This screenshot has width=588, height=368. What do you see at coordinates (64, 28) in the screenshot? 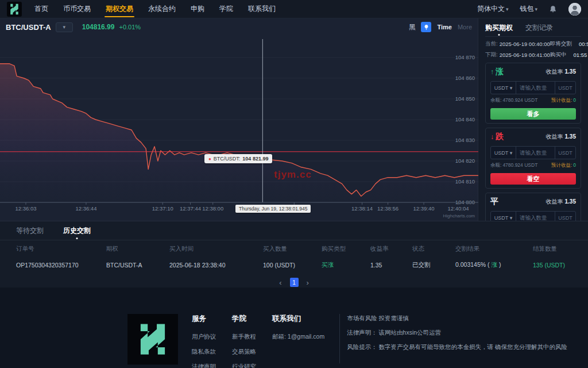
I see `symbol-dropdown: ▾` at bounding box center [64, 28].